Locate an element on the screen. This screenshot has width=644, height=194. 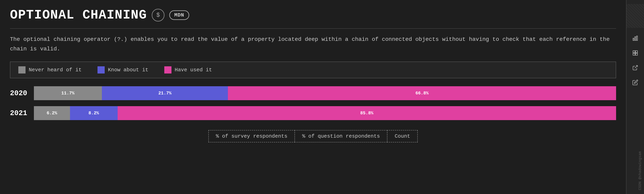
bar-container: 6.2%8.2%85.8% is located at coordinates (325, 113).